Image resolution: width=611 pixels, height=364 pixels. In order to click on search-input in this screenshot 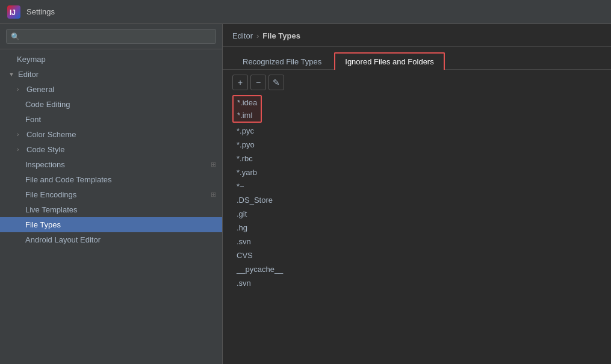, I will do `click(111, 36)`.